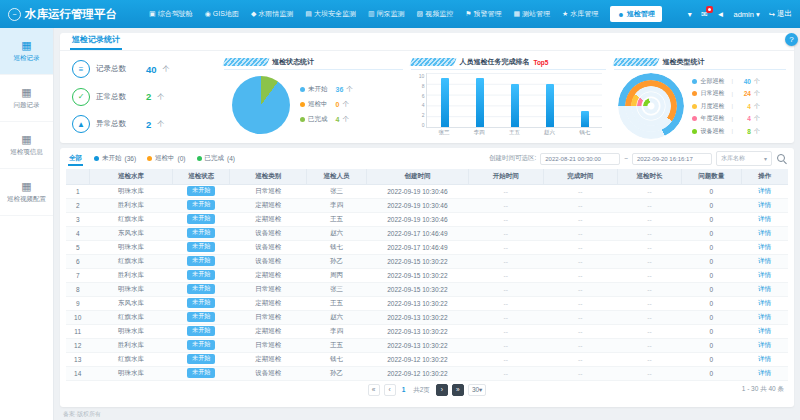  What do you see at coordinates (231, 158) in the screenshot?
I see `status-tab-count: (4)` at bounding box center [231, 158].